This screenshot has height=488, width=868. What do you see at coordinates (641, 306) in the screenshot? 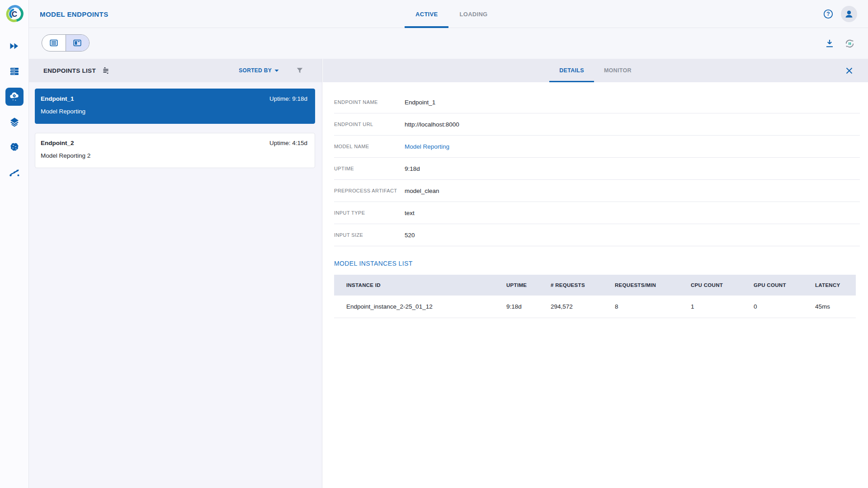
I see `cell-requests-min: 8` at bounding box center [641, 306].